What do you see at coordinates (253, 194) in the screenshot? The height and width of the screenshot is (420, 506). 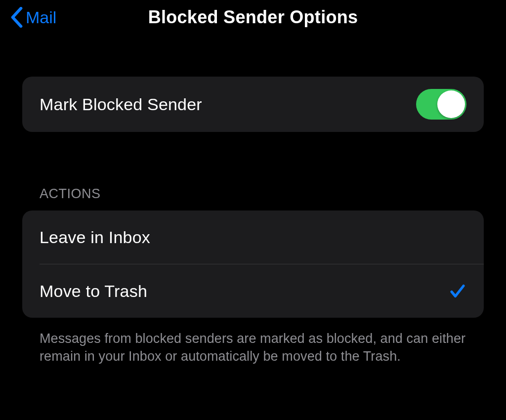 I see `actions-section-header: ACTIONS` at bounding box center [253, 194].